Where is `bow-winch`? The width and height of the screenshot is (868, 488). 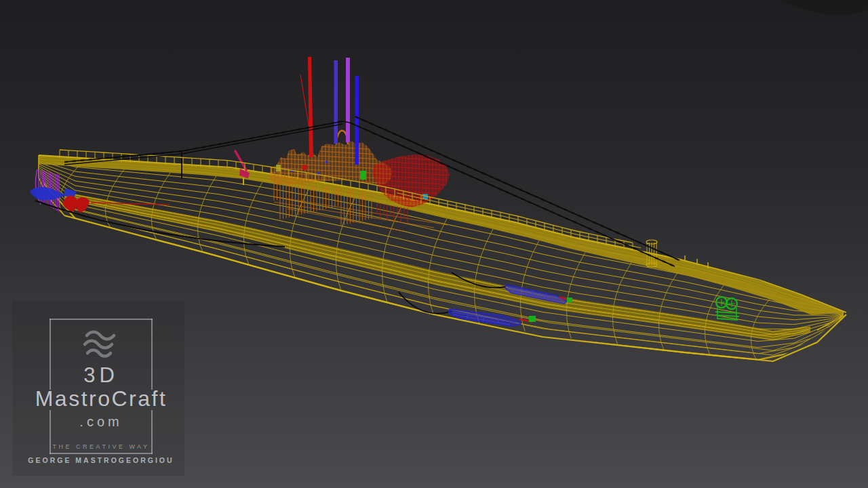
bow-winch is located at coordinates (727, 308).